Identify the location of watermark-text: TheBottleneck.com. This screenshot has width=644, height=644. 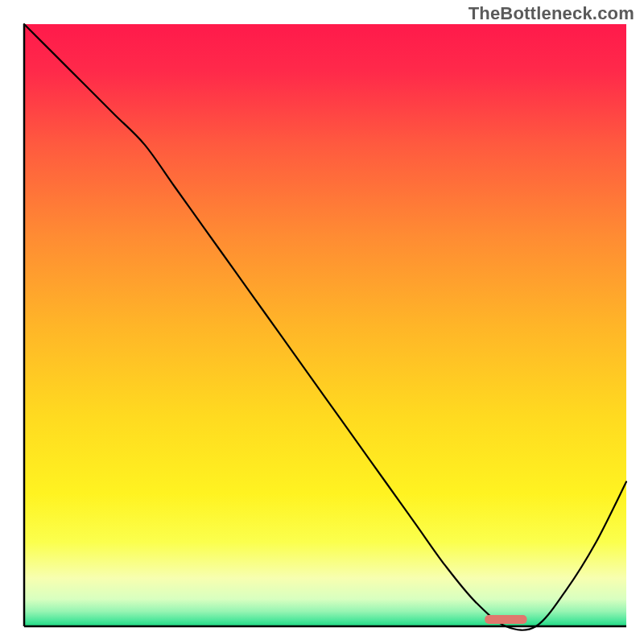
(551, 14).